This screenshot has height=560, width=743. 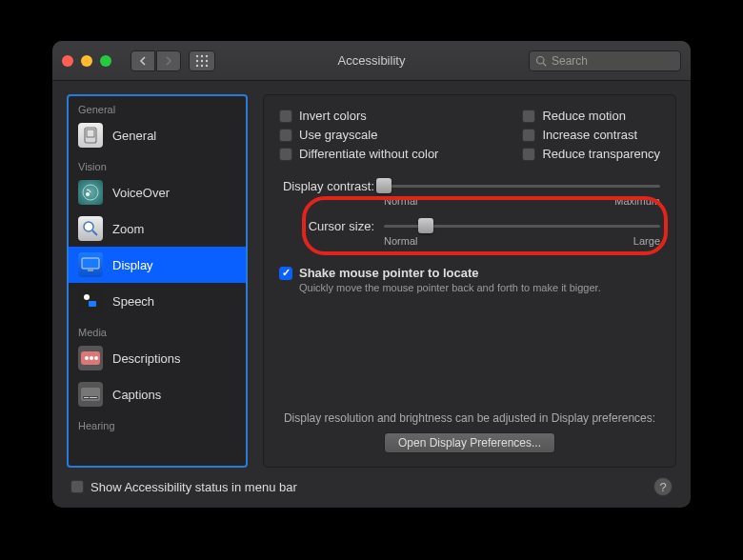 I want to click on sidebar-item-label: Zoom, so click(x=128, y=229).